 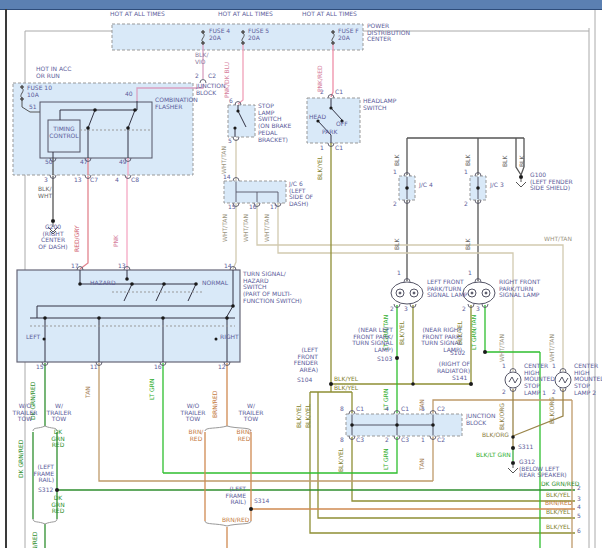 What do you see at coordinates (305, 360) in the screenshot?
I see `s104-location-label: (LEFT FRONT FENDER AREA)` at bounding box center [305, 360].